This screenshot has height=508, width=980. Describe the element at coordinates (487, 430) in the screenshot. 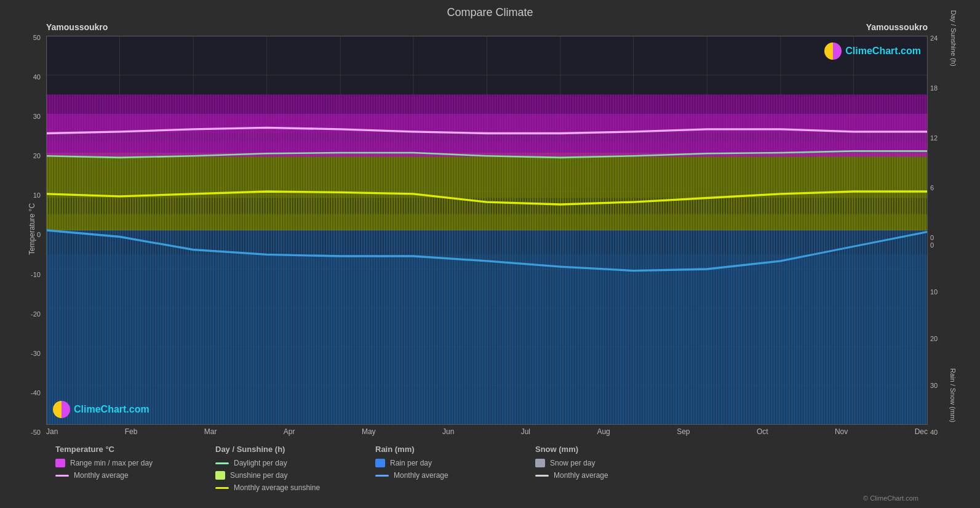

I see `x-axis: Jan Feb Mar Apr May Jun Jul Aug Sep Oct …` at that location.